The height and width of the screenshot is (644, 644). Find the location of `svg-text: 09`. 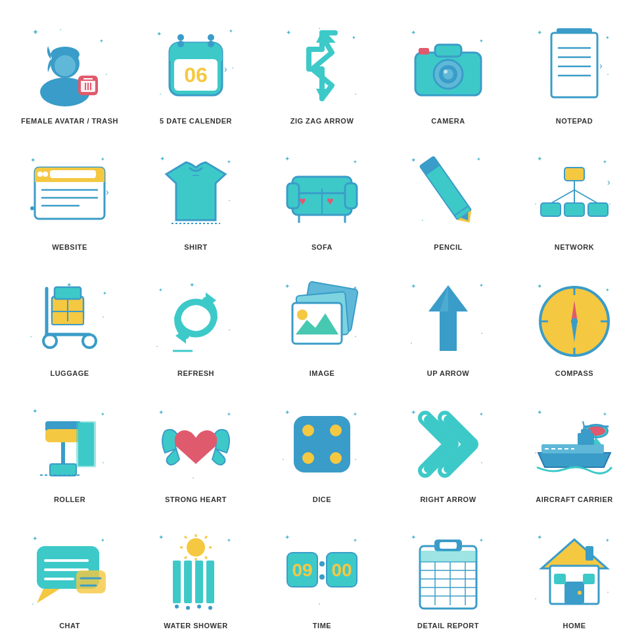

svg-text: 09 is located at coordinates (302, 570).